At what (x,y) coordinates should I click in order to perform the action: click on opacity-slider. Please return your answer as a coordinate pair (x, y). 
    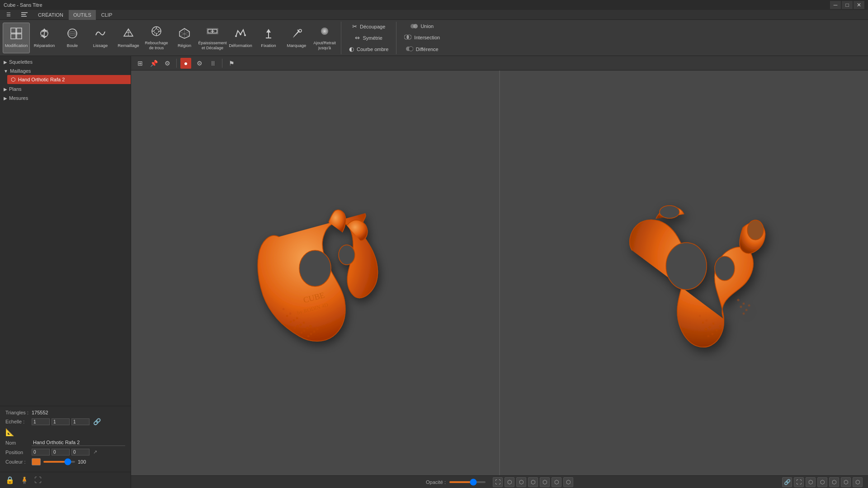
    Looking at the image, I should click on (467, 482).